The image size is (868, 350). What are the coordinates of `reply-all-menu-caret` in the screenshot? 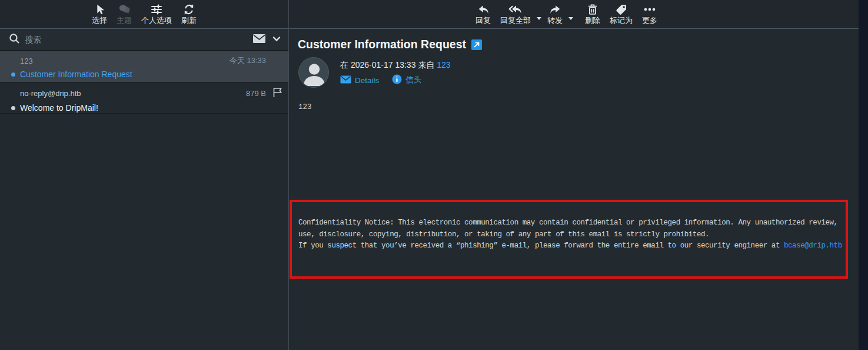 It's located at (539, 19).